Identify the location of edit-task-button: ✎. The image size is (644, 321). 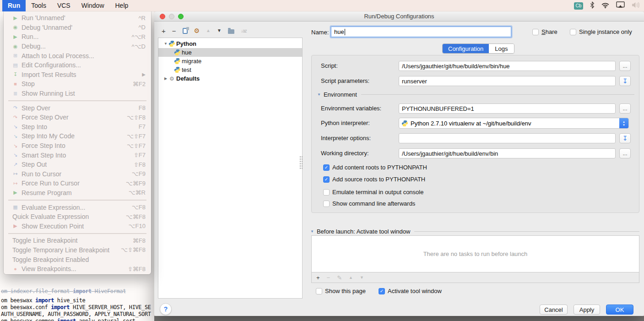
(340, 277).